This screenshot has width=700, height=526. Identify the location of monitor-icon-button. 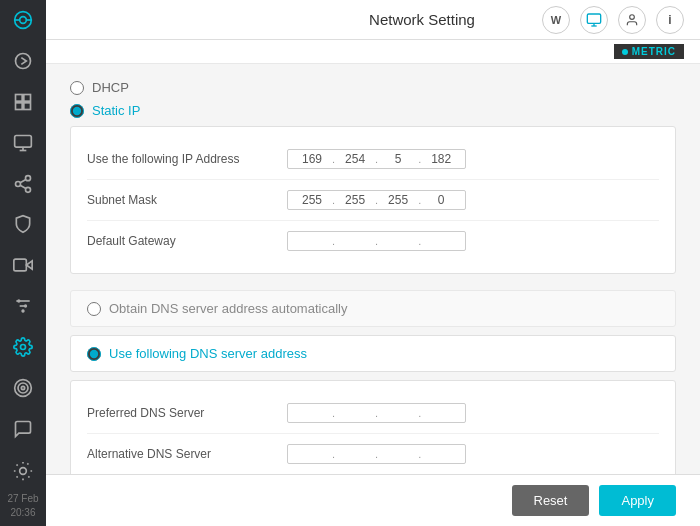
(594, 20).